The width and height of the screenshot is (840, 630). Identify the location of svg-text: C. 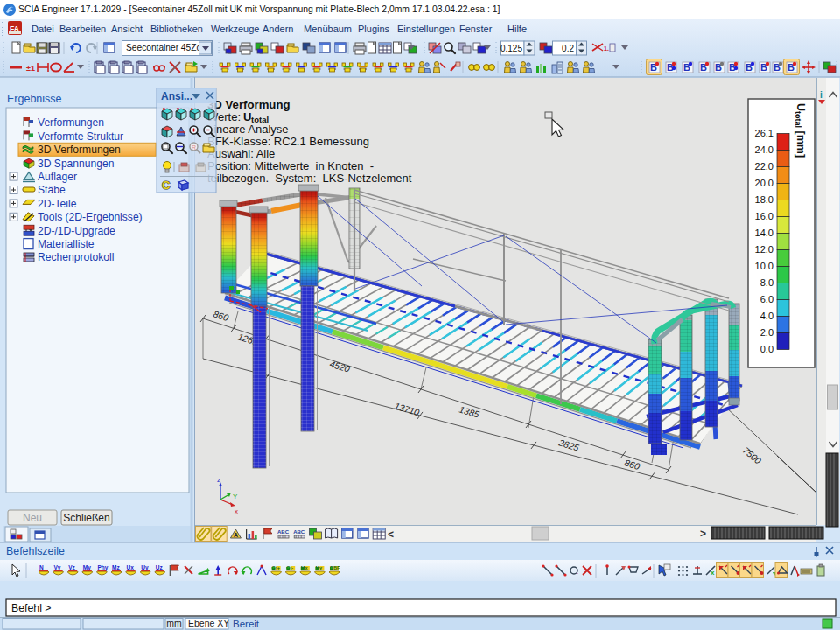
(166, 186).